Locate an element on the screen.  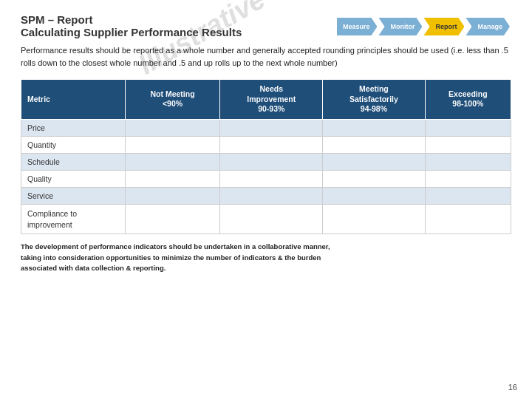
page-number: 16 is located at coordinates (513, 387).